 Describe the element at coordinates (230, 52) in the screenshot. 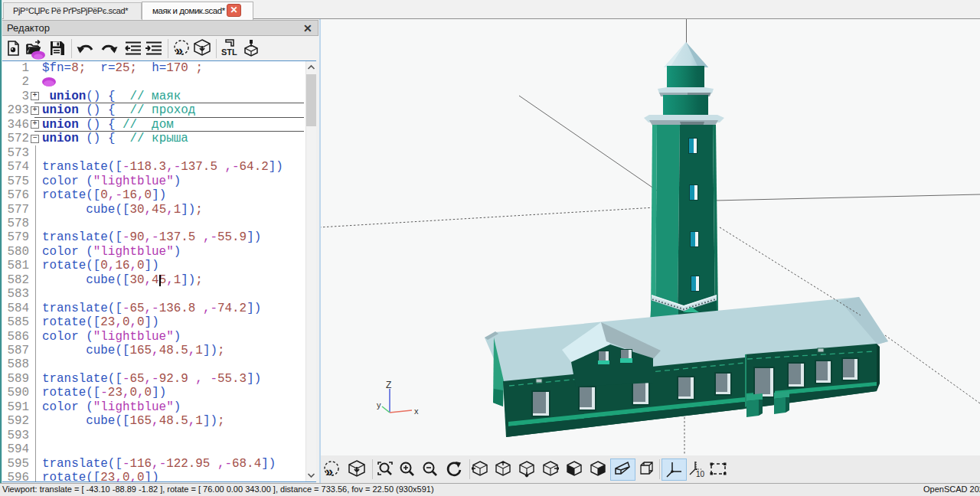

I see `svg-text: STL` at that location.